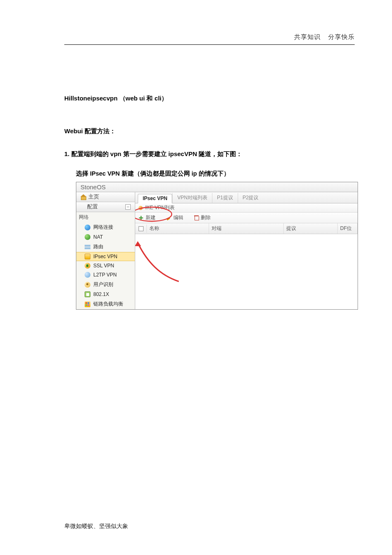 Image resolution: width=392 pixels, height=555 pixels. I want to click on route-icon, so click(88, 247).